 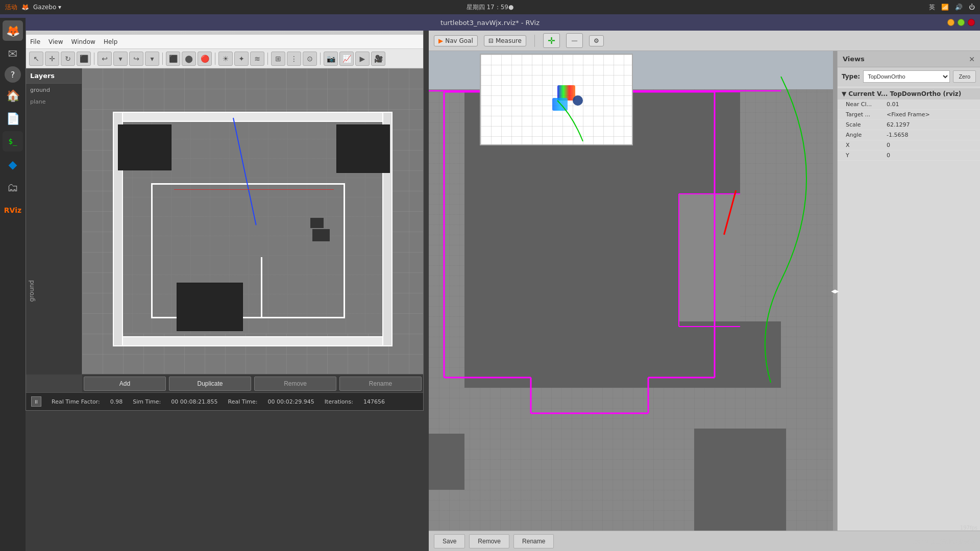 I want to click on screenshot-btn: 📷, so click(x=331, y=59).